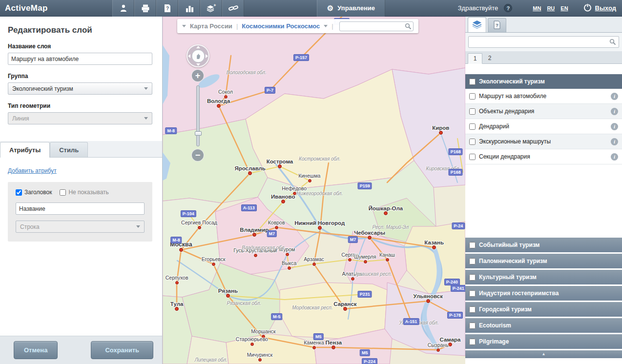 Image resolution: width=622 pixels, height=364 pixels. What do you see at coordinates (34, 192) in the screenshot?
I see `header-checkbox-label: Заголовок` at bounding box center [34, 192].